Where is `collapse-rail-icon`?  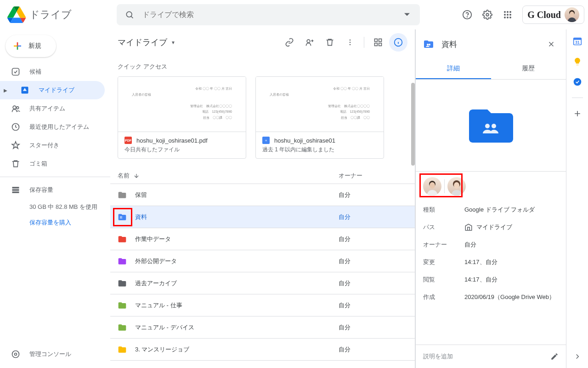 collapse-rail-icon is located at coordinates (577, 356).